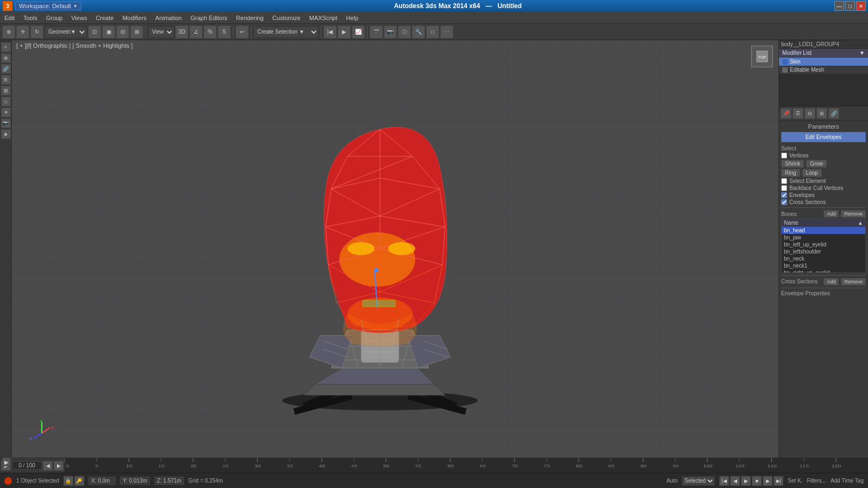  What do you see at coordinates (831, 282) in the screenshot?
I see `cross-sections-add-btn: Add` at bounding box center [831, 282].